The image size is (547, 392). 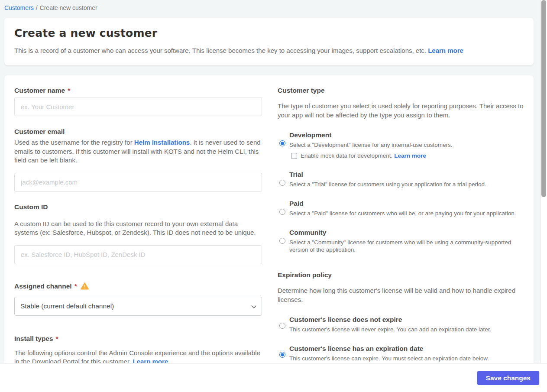 I want to click on paid-title: Paid, so click(x=407, y=204).